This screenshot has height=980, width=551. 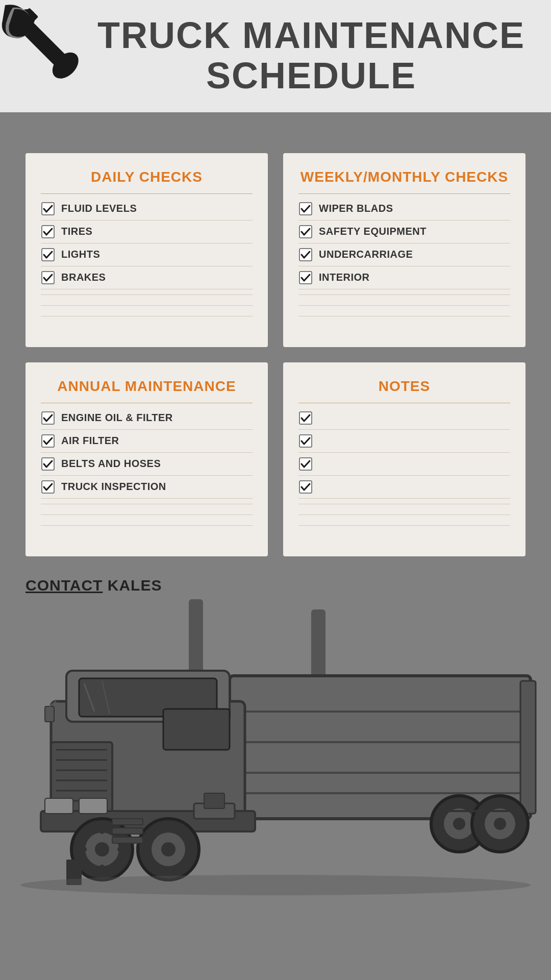 What do you see at coordinates (404, 211) in the screenshot?
I see `list-item: WIPER BLADS` at bounding box center [404, 211].